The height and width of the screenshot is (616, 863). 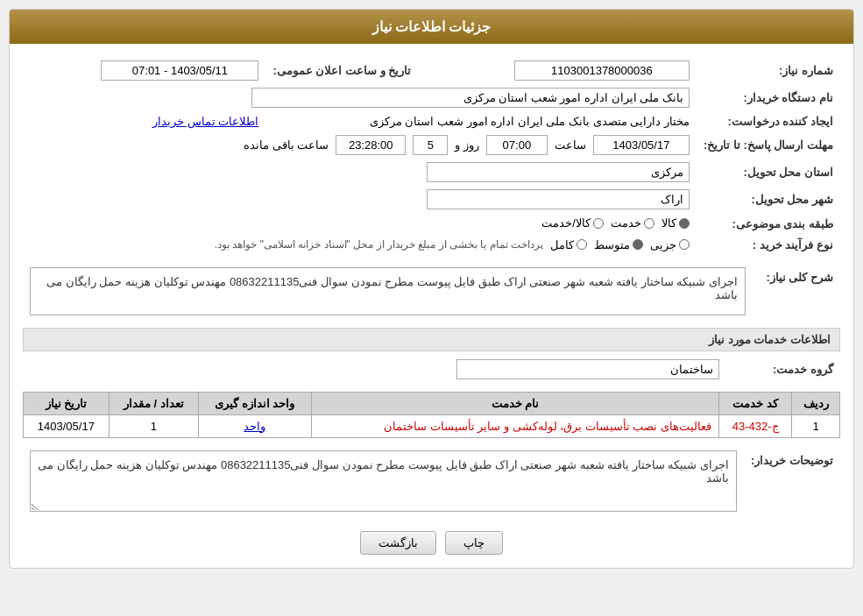 I want to click on cell-name: فعالیت‌های نصب تأسیسات برق، لوله‌کشی و س…, so click(x=515, y=426).